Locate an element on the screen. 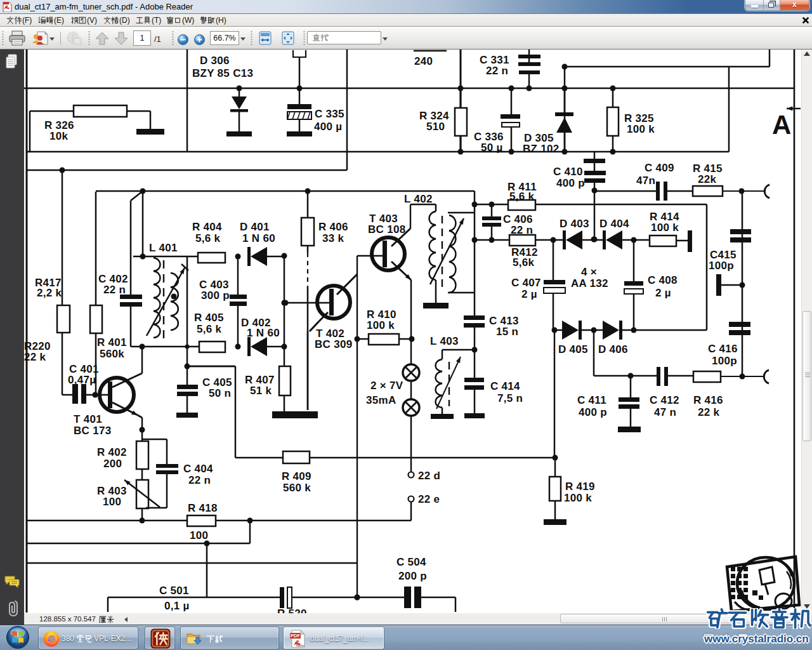 This screenshot has width=812, height=650. svg-text: C 411 is located at coordinates (592, 400).